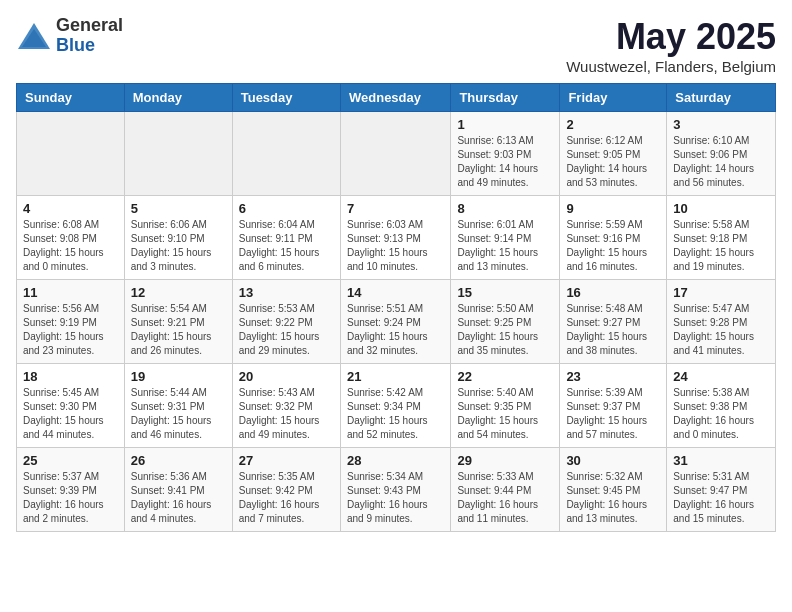  I want to click on day-detail: Sunrise: 5:53 AM Sunset: 9:22 PM Dayligh…, so click(286, 330).